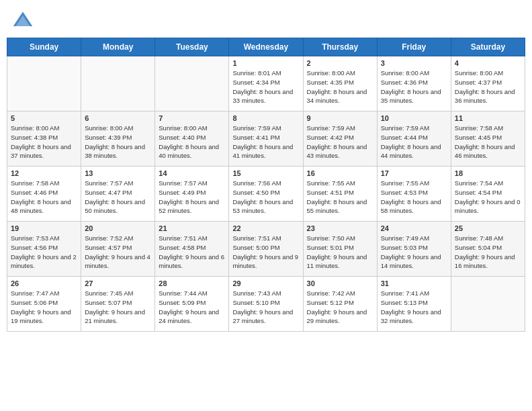 The image size is (532, 411). I want to click on day-number: 11, so click(488, 118).